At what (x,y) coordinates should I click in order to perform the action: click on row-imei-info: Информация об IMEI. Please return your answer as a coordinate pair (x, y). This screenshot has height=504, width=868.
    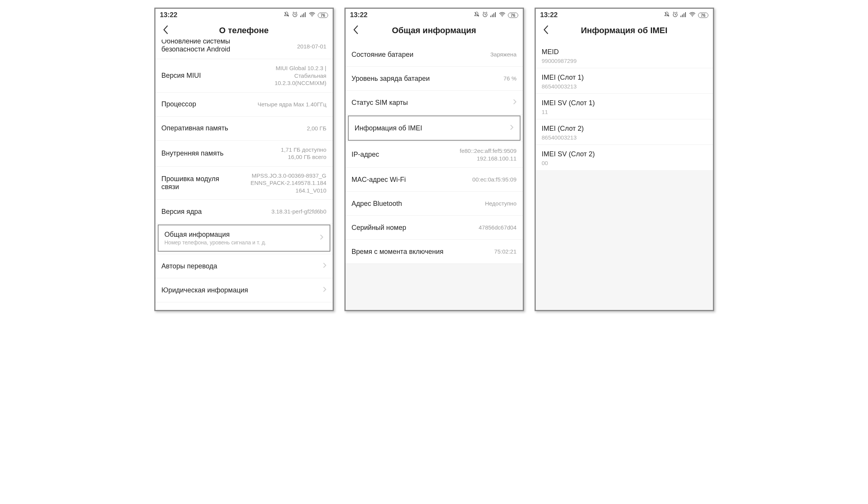
    Looking at the image, I should click on (434, 128).